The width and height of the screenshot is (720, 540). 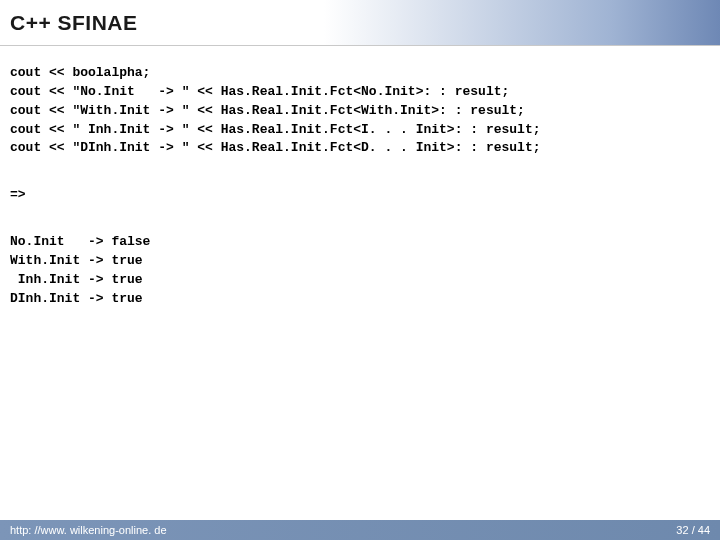 I want to click on code-block-output: No.Init -> false With.Init -> true Inh.I…, so click(x=360, y=270).